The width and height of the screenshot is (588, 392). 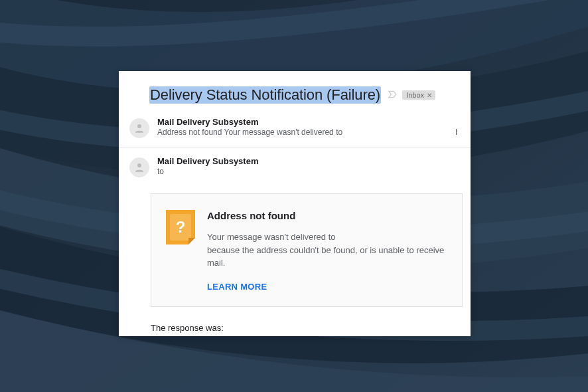 What do you see at coordinates (307, 171) in the screenshot?
I see `recipient-line: to` at bounding box center [307, 171].